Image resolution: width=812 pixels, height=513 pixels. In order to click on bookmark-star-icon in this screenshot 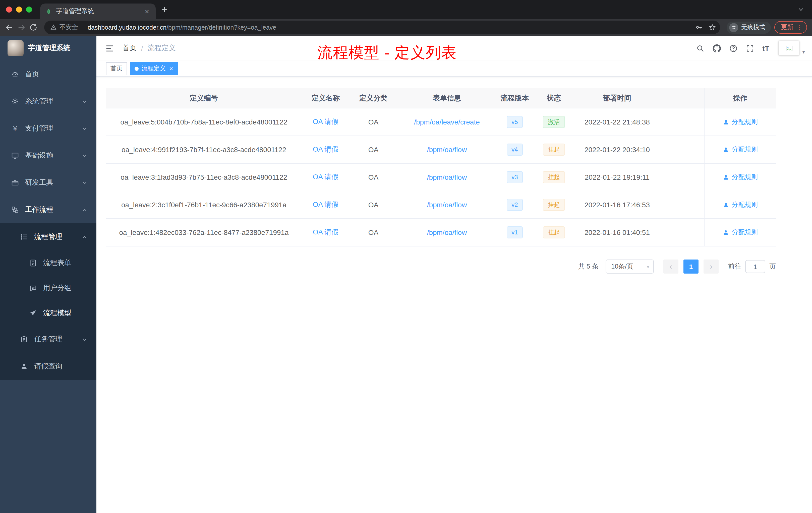, I will do `click(712, 27)`.